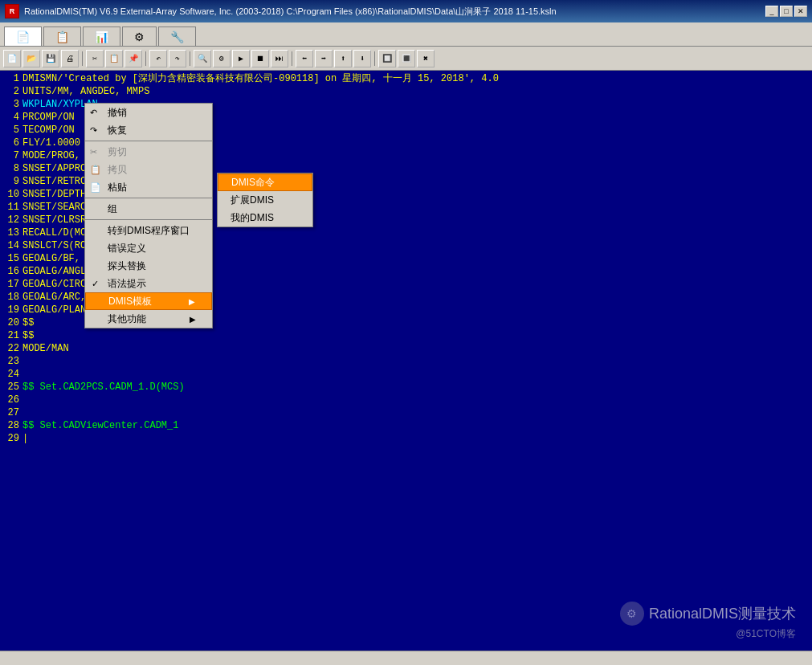 The image size is (812, 665). What do you see at coordinates (11, 361) in the screenshot?
I see `line-number: 23` at bounding box center [11, 361].